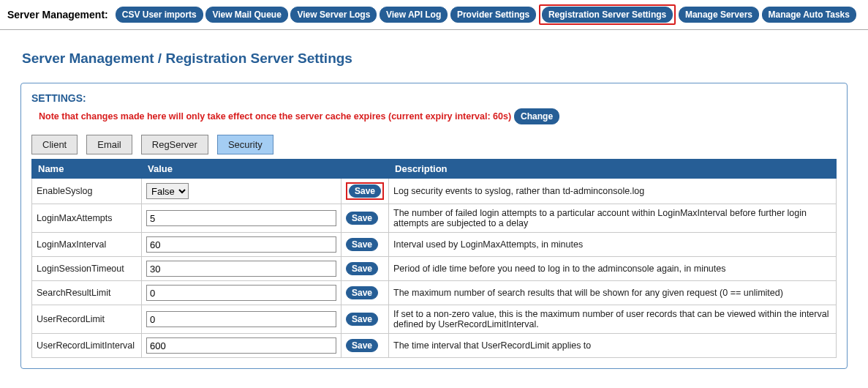  I want to click on change-button: Change, so click(537, 116).